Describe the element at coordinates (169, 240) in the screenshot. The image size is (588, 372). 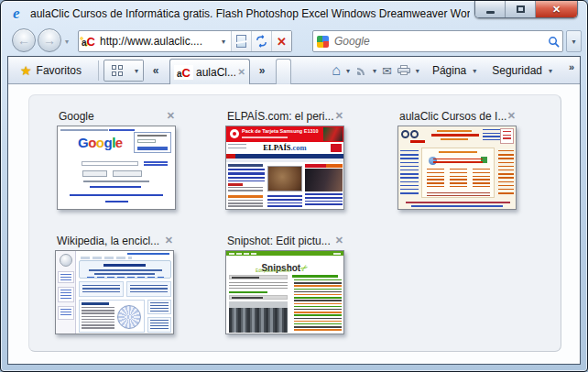
I see `tile-wikipedia-close-icon: ✕` at that location.